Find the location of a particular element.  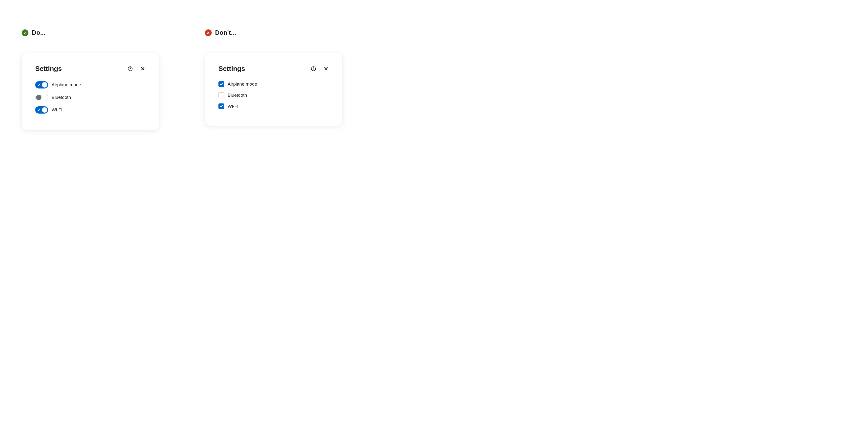

airplane-mode-switch is located at coordinates (42, 85).